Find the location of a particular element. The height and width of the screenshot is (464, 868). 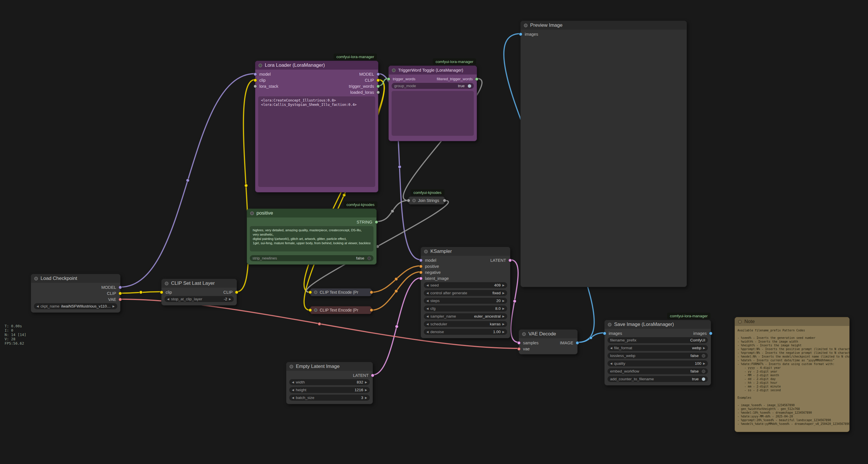

widget-strip-newlines: strip_newlines false is located at coordinates (311, 258).